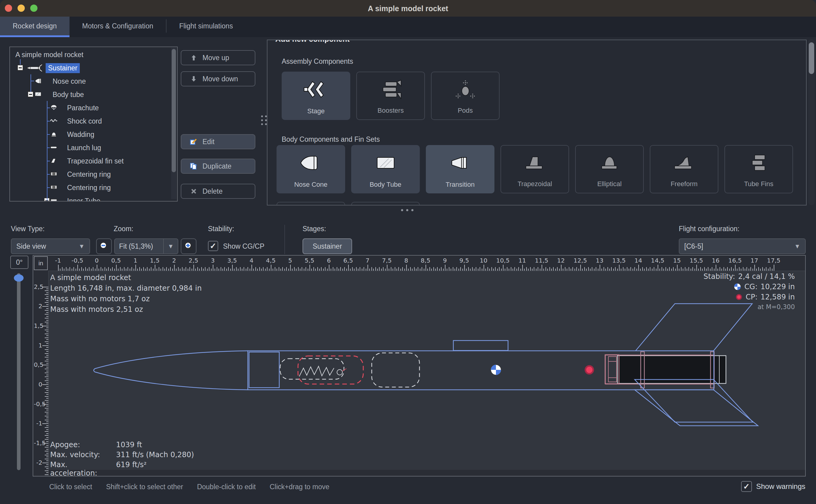 The image size is (816, 504). What do you see at coordinates (139, 246) in the screenshot?
I see `zoom-level-value: Fit (51,3%)` at bounding box center [139, 246].